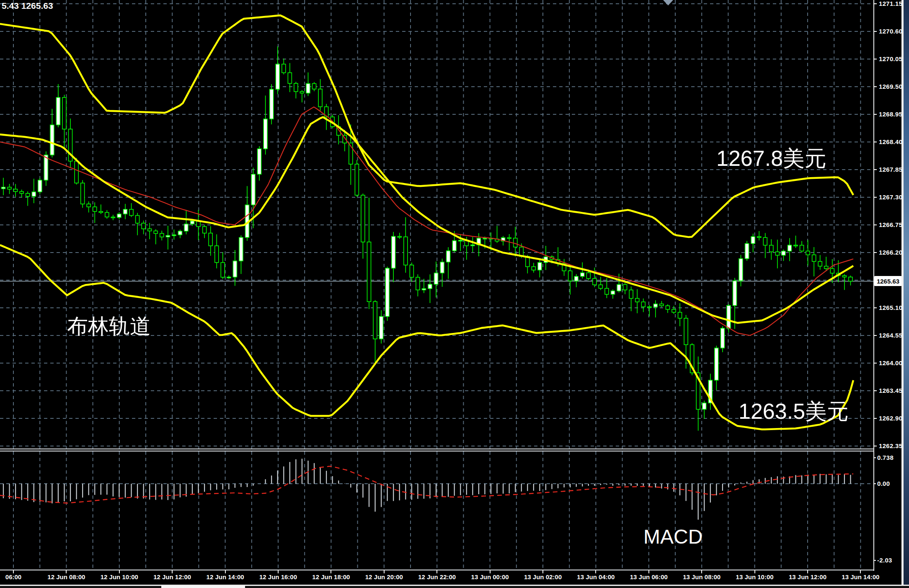 The height and width of the screenshot is (588, 909). What do you see at coordinates (891, 86) in the screenshot?
I see `price-axis-label: 1269.50` at bounding box center [891, 86].